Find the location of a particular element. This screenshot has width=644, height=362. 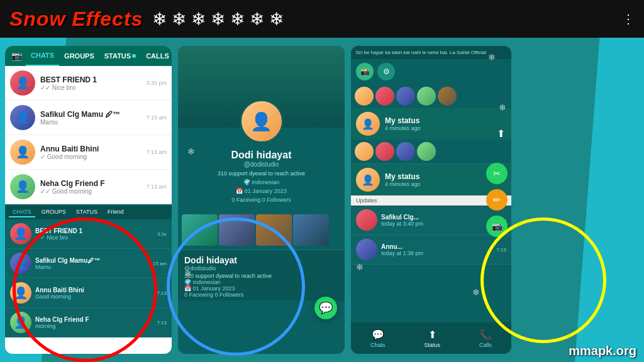

chat-name: BEST FRIEND 1 is located at coordinates (94, 231).